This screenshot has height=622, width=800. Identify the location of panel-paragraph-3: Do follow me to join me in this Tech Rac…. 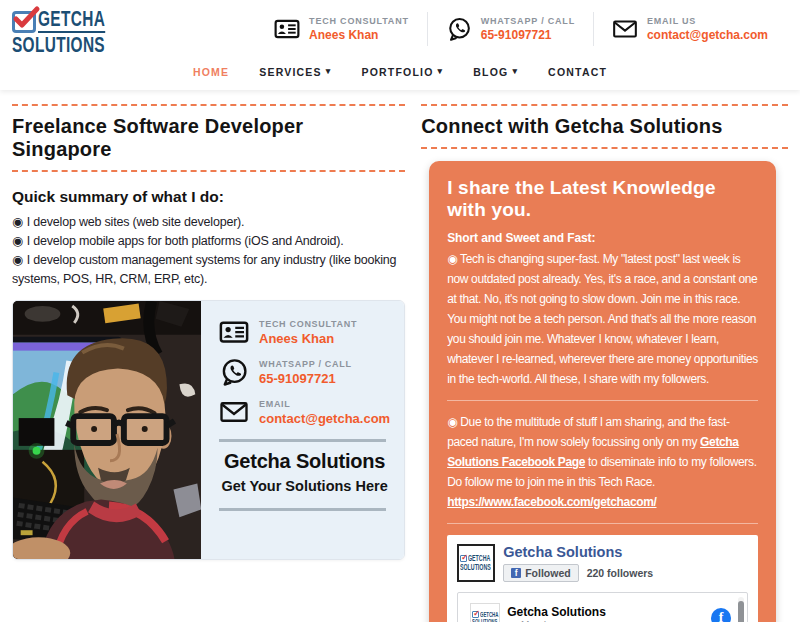
(551, 482).